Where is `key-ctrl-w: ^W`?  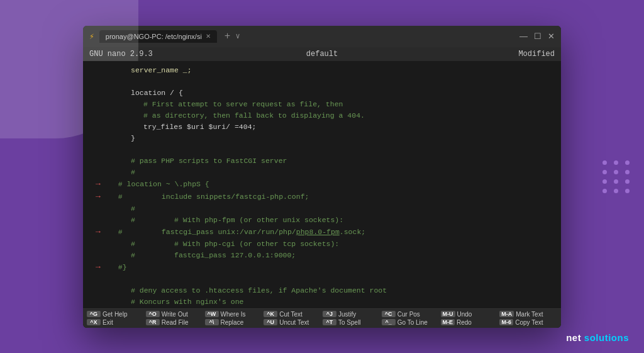 key-ctrl-w: ^W is located at coordinates (212, 314).